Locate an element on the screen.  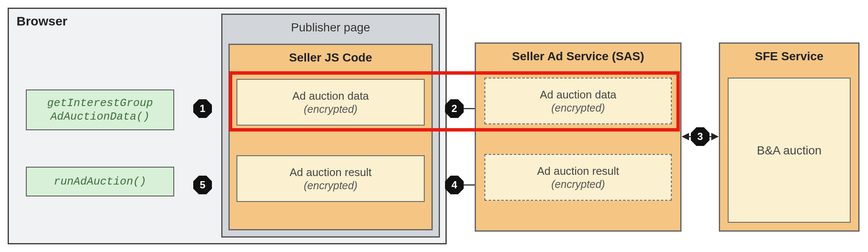
sas-ad-auction-data: Ad auction data (encrypted) is located at coordinates (578, 101).